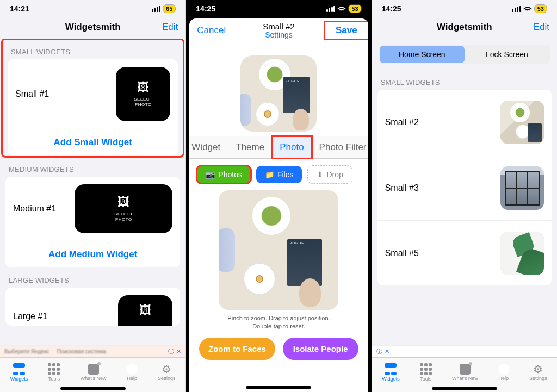 This screenshot has height=392, width=557. I want to click on status-bar: 14:21 65, so click(92, 8).